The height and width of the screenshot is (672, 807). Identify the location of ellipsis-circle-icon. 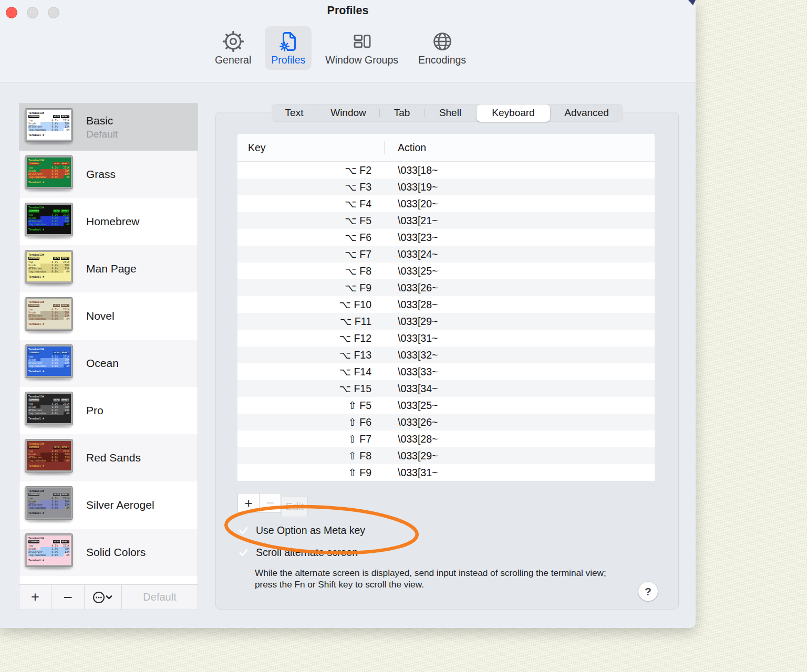
(103, 597).